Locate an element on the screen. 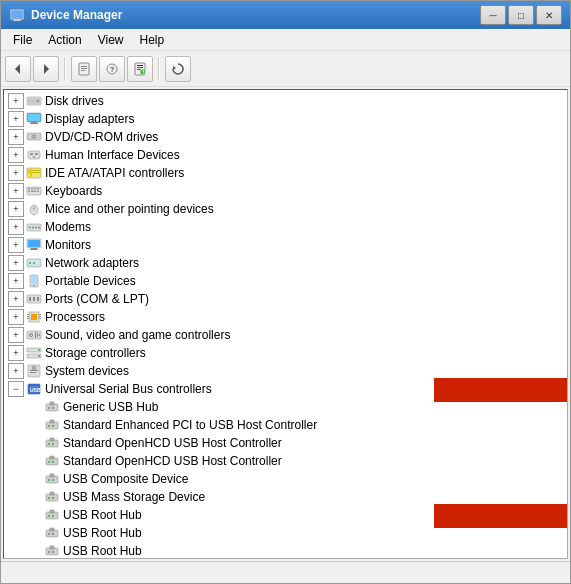 The width and height of the screenshot is (571, 584). tree-item-system: +System devices is located at coordinates (286, 371).